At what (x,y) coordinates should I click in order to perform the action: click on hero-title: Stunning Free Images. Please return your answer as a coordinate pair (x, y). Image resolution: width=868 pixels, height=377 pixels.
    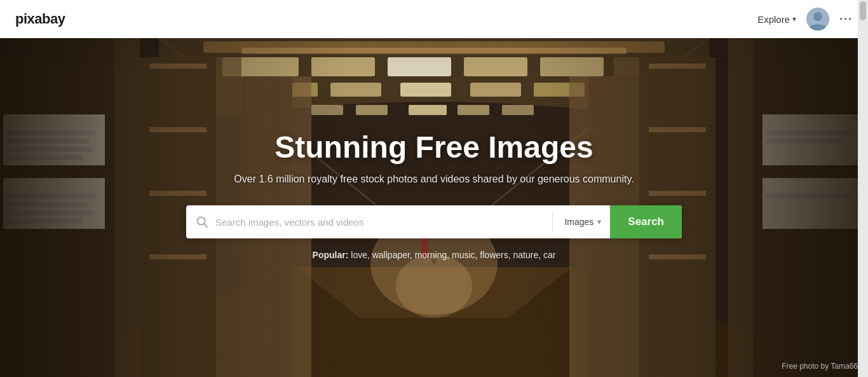
    Looking at the image, I should click on (433, 147).